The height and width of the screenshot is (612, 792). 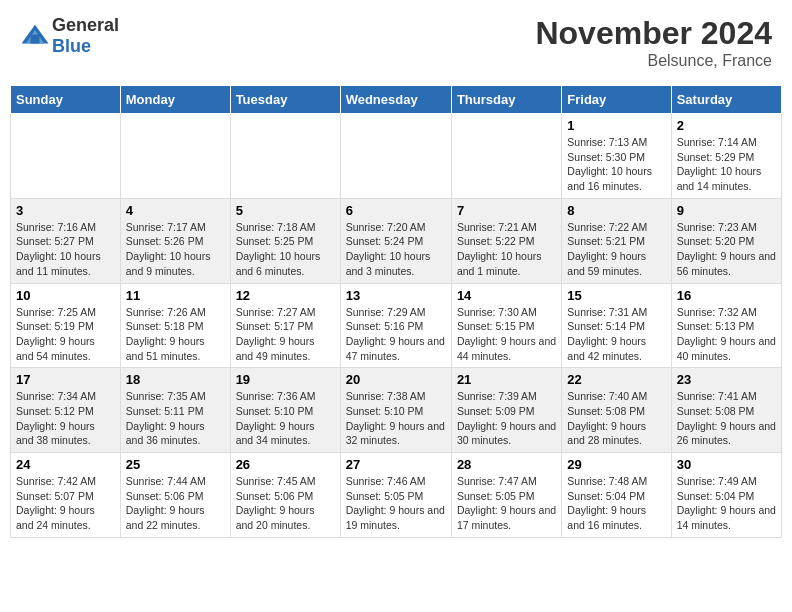 I want to click on calendar-day-cell: 7Sunrise: 7:21 AM Sunset: 5:22 PM Daylig…, so click(x=506, y=240).